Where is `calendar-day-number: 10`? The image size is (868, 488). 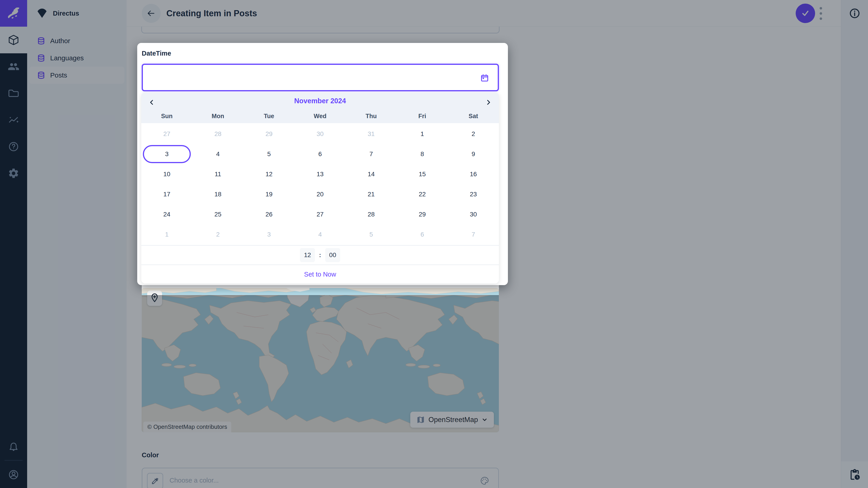
calendar-day-number: 10 is located at coordinates (166, 174).